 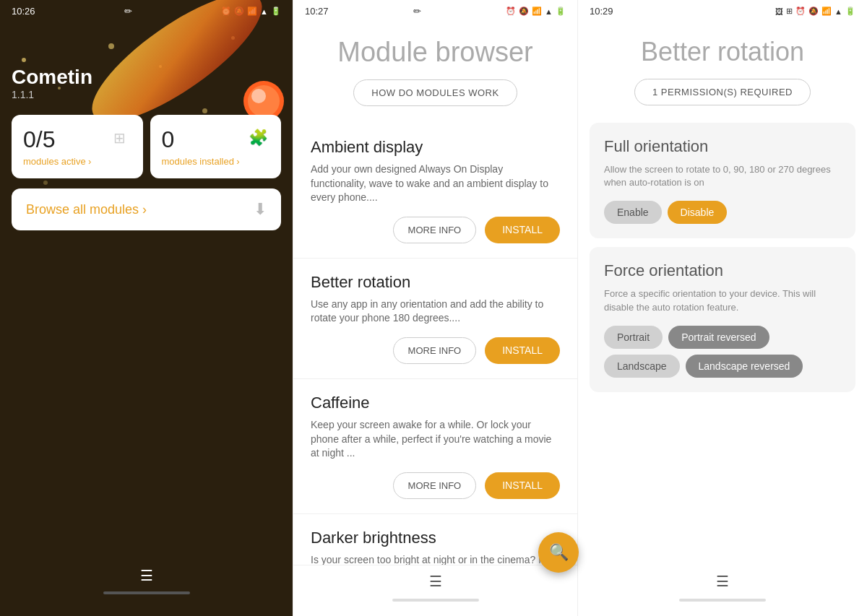 I want to click on force-orientation-desc: Force a specific orientation to your dev…, so click(x=722, y=300).